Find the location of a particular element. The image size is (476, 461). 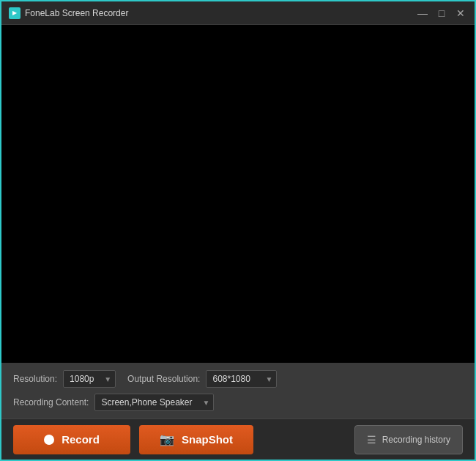

minimize-button: — is located at coordinates (423, 13).